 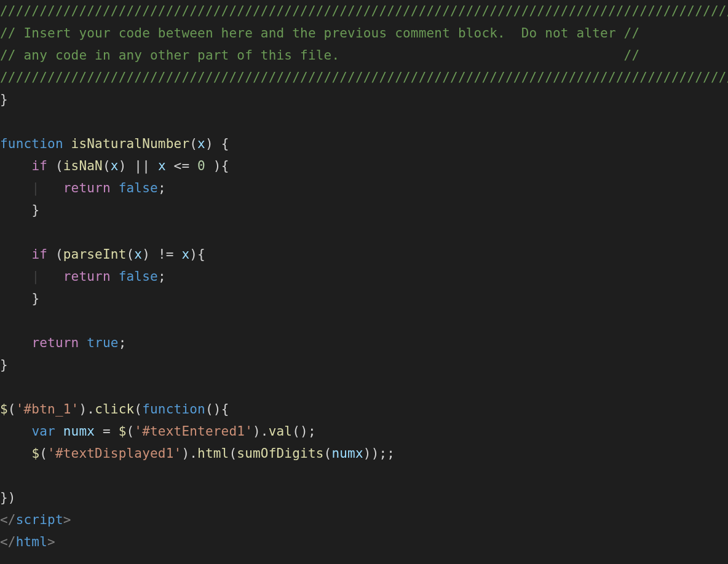 What do you see at coordinates (364, 343) in the screenshot?
I see `code-line: return true;` at bounding box center [364, 343].